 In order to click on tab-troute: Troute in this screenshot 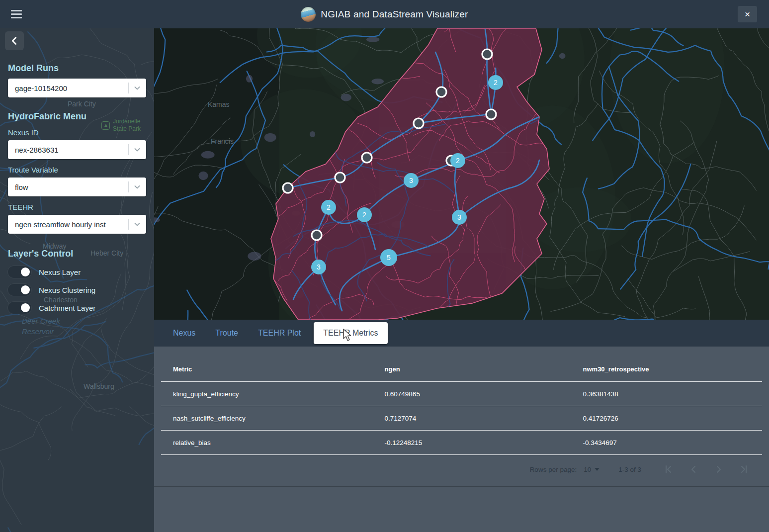, I will do `click(227, 333)`.